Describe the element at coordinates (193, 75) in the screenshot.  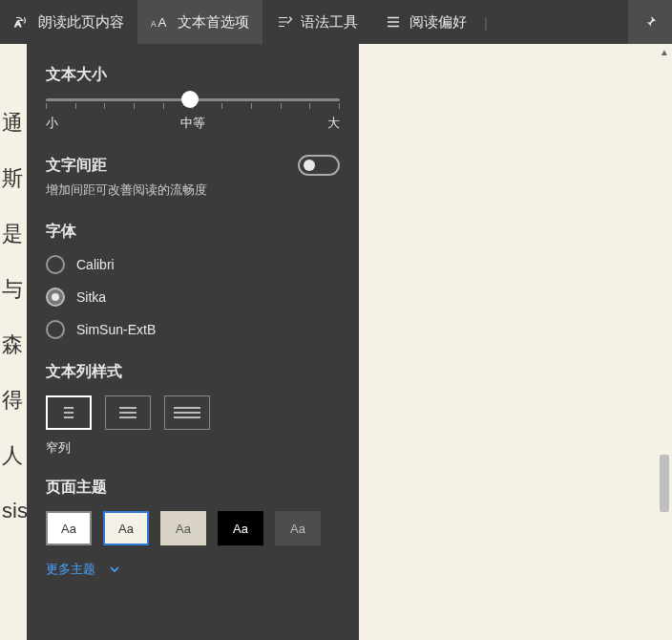
I see `text-size-title: 文本大小` at that location.